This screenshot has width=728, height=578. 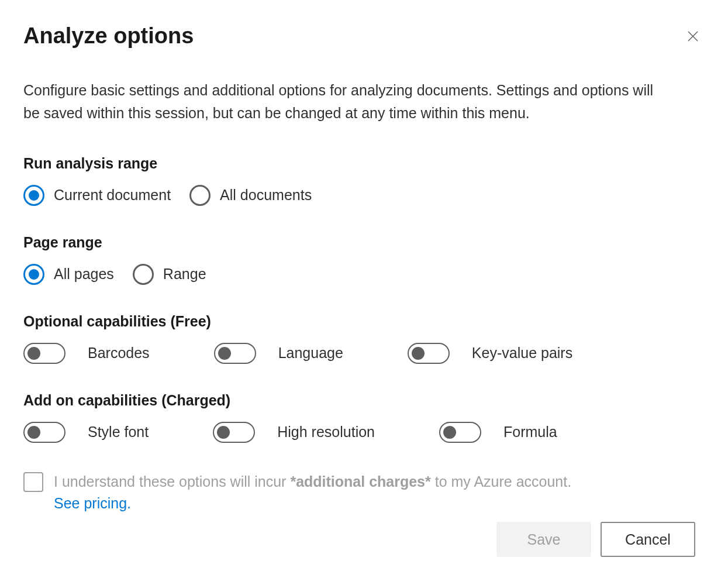 What do you see at coordinates (693, 36) in the screenshot?
I see `close-icon` at bounding box center [693, 36].